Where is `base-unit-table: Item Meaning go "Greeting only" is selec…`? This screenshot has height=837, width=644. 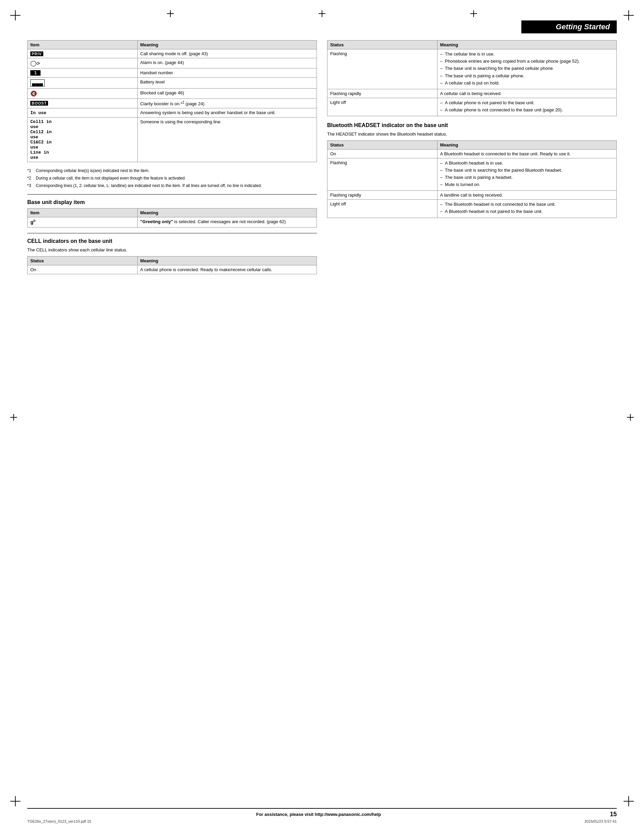 base-unit-table: Item Meaning go "Greeting only" is selec… is located at coordinates (172, 218).